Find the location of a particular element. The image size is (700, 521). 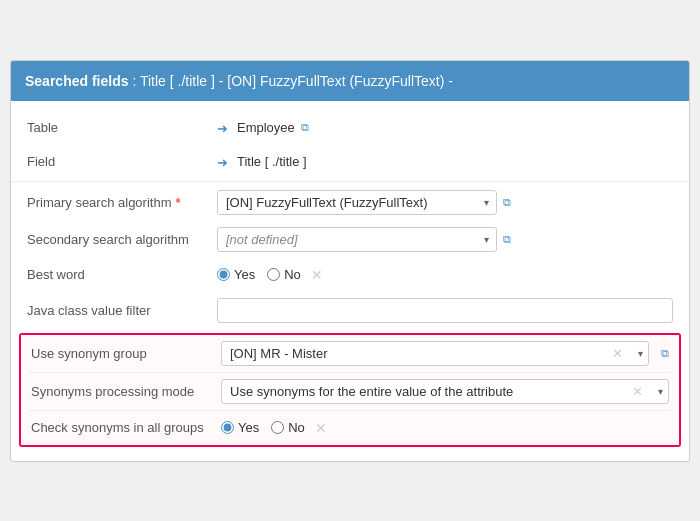

primary-algorithm-row: Primary search algorithm * [ON] FuzzyFul… is located at coordinates (350, 202).